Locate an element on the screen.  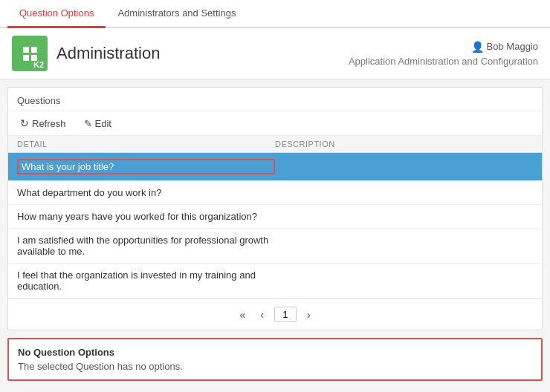
col-detail: DETAIL is located at coordinates (146, 144).